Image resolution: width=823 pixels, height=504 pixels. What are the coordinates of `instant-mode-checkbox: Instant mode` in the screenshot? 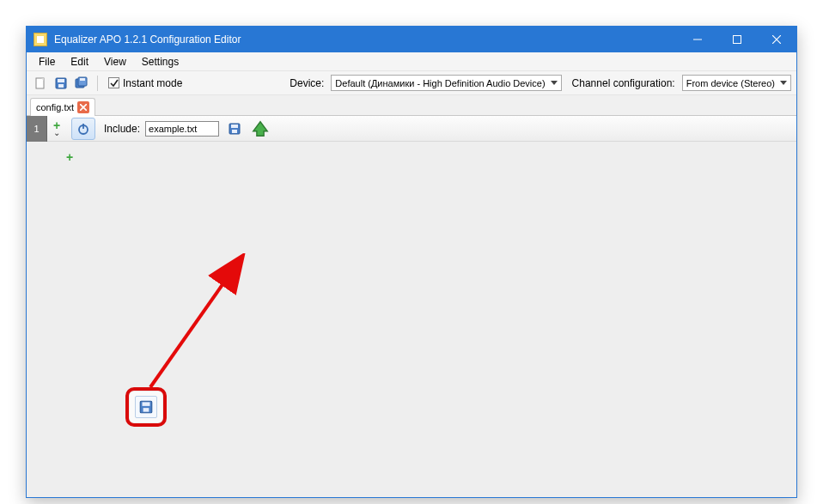 It's located at (145, 83).